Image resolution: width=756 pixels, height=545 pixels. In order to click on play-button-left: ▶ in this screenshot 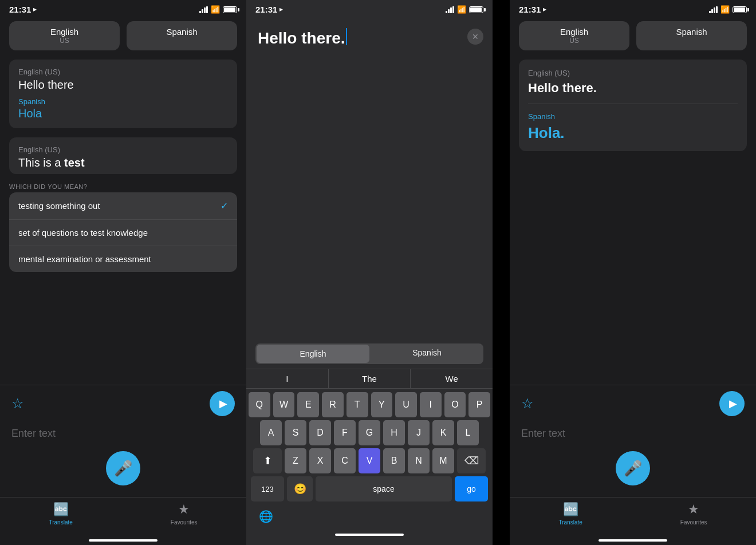, I will do `click(222, 404)`.